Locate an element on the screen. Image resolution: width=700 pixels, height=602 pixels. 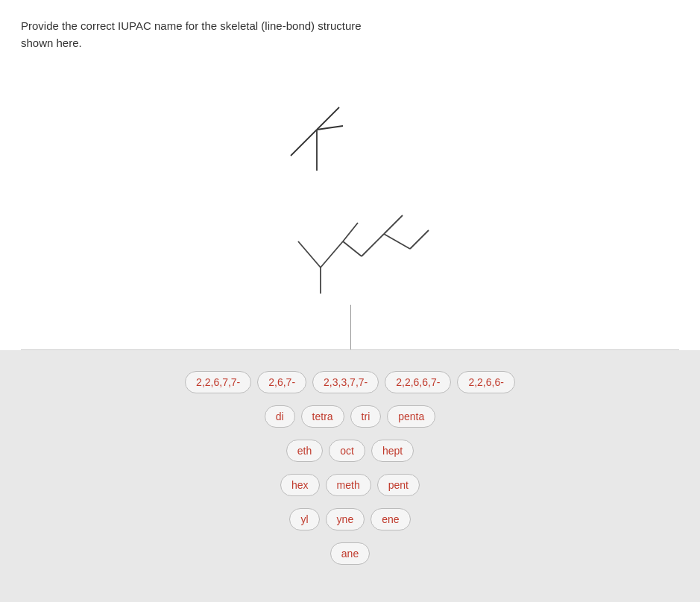
pill-prefix-22677: 2,2,6,7,7- is located at coordinates (218, 382).